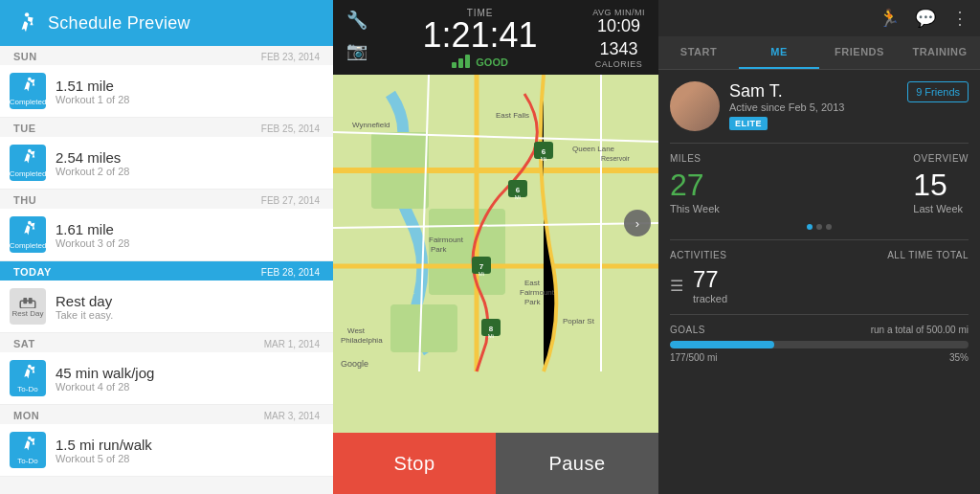  What do you see at coordinates (167, 343) in the screenshot?
I see `day-header-sat: SATMAR 1, 2014` at bounding box center [167, 343].